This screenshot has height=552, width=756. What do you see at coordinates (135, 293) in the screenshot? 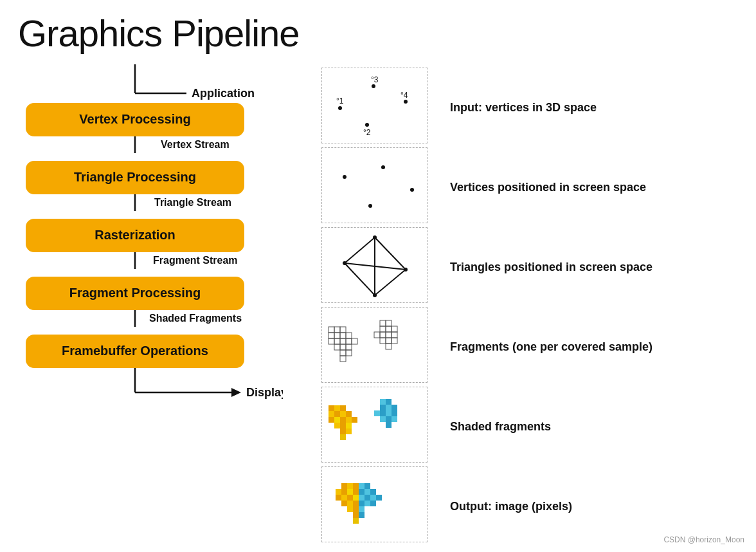
I see `svg-text: Fragment Processing` at bounding box center [135, 293].